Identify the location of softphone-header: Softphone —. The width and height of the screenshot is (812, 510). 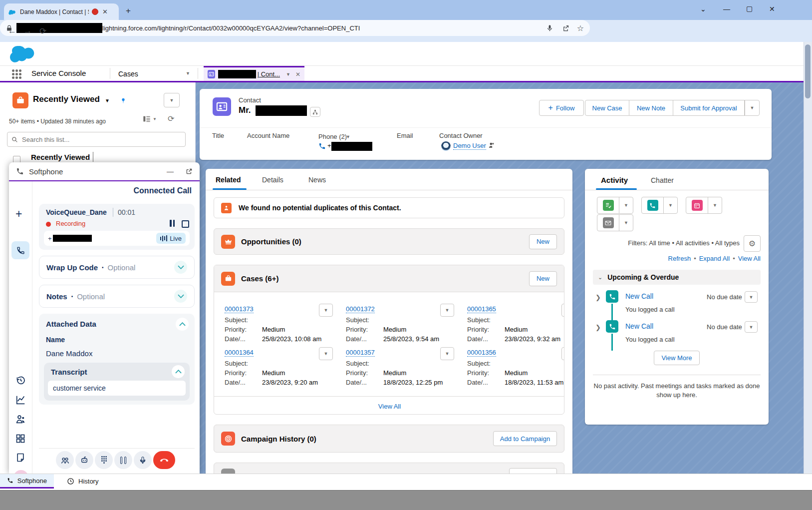
(104, 172).